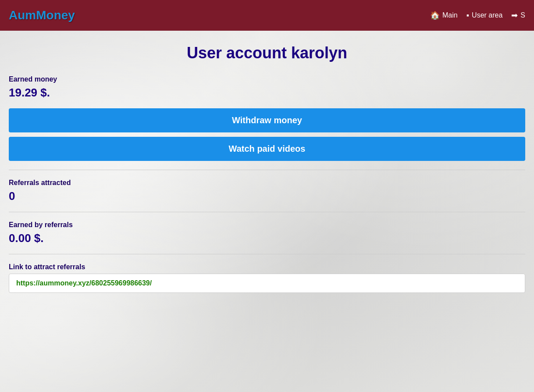  I want to click on earned-by-referrals-value: 0.00 $., so click(267, 239).